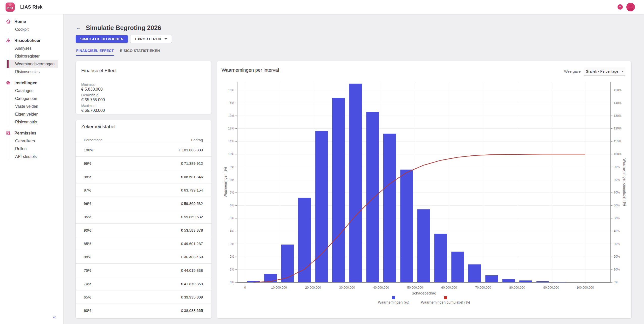  What do you see at coordinates (144, 284) in the screenshot?
I see `table-row: 70%€ 41.870.369` at bounding box center [144, 284].